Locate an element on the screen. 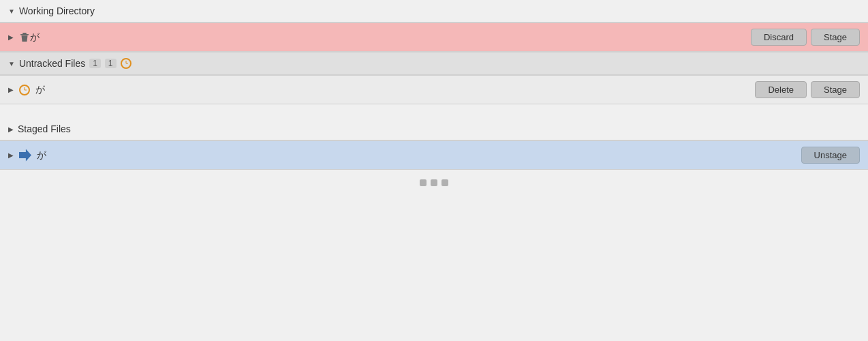  pagination-dots is located at coordinates (434, 183).